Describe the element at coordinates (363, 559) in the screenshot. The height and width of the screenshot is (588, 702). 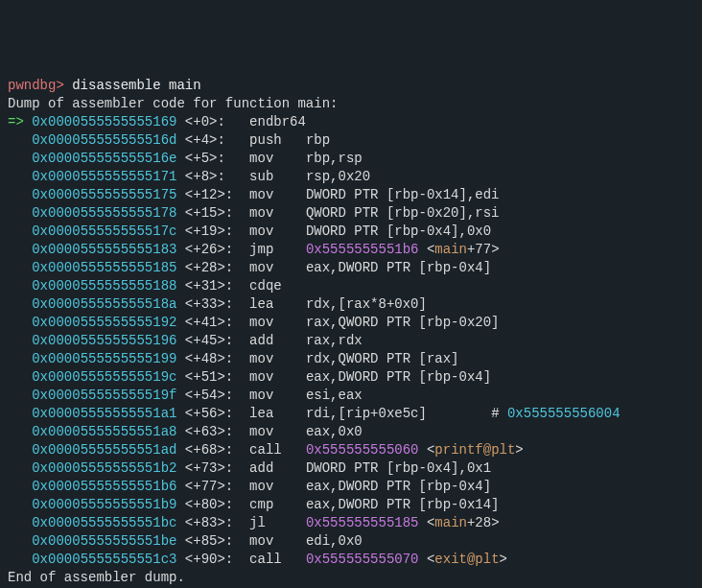
I see `ref-address: 0x555555555070` at that location.